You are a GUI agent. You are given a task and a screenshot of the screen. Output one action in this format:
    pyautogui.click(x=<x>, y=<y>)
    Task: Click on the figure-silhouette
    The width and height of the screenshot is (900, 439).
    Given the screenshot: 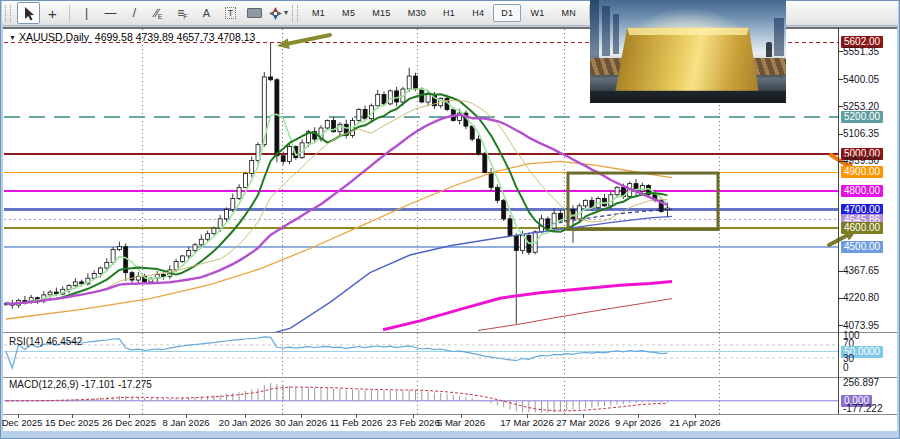 What is the action you would take?
    pyautogui.click(x=769, y=50)
    